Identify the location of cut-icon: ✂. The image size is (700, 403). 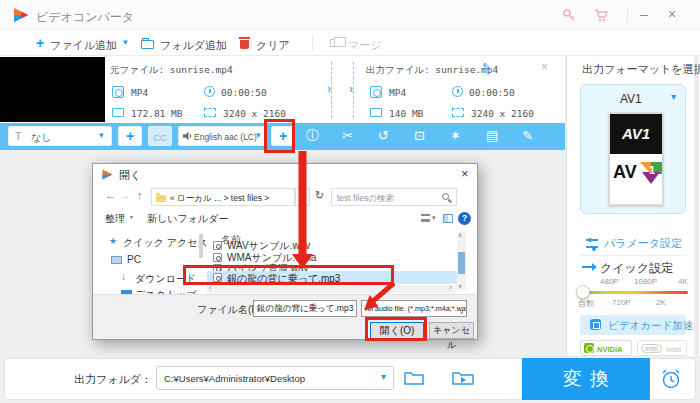
(348, 136).